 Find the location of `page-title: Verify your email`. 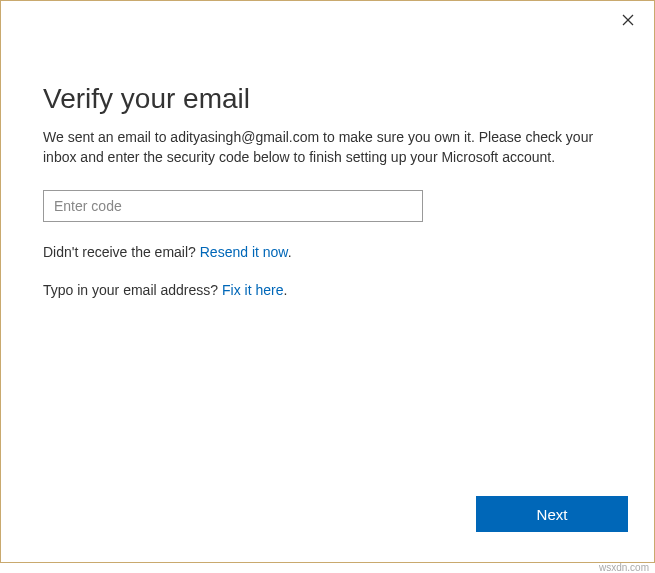

page-title: Verify your email is located at coordinates (328, 99).